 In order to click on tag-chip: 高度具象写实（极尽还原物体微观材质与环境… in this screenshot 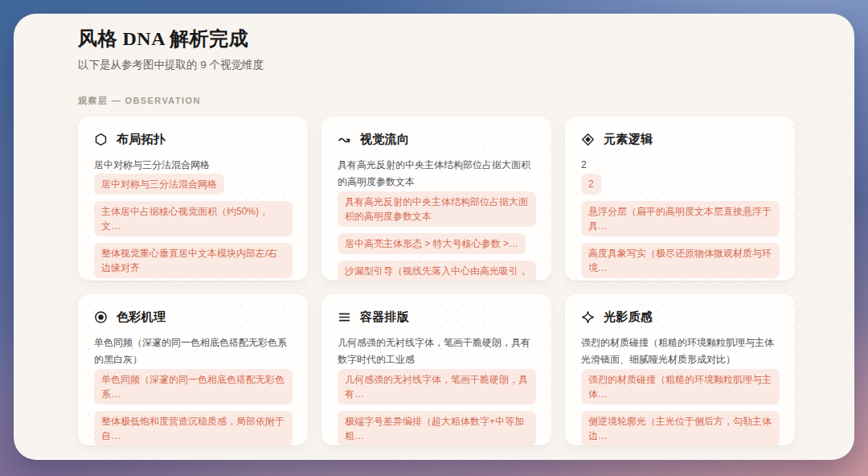, I will do `click(680, 261)`.